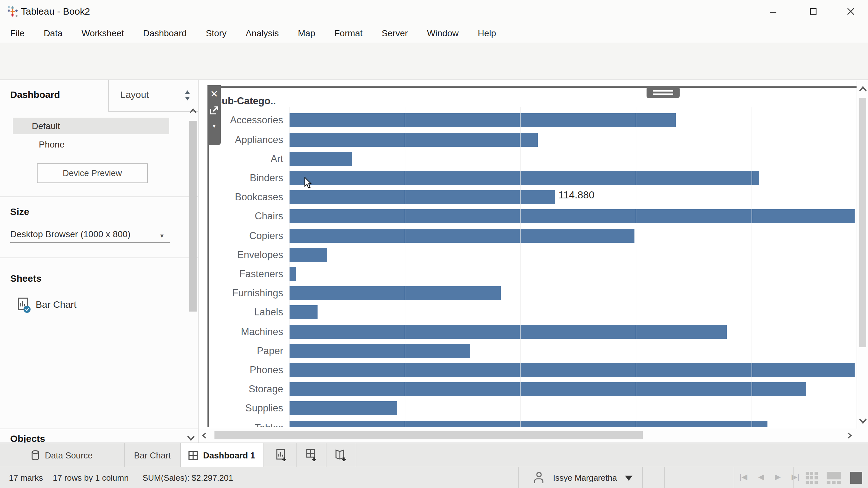  I want to click on tab-data-source: Data Source, so click(62, 455).